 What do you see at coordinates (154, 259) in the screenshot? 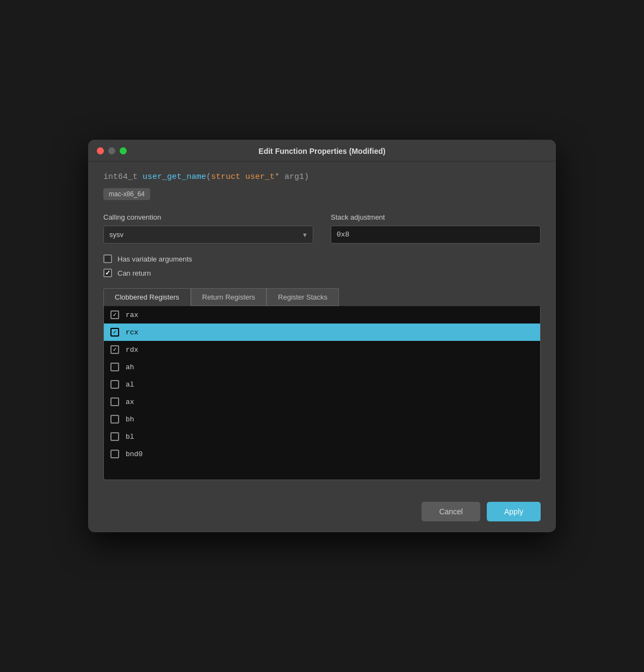
I see `has-variable-args-label: Has variable arguments` at bounding box center [154, 259].